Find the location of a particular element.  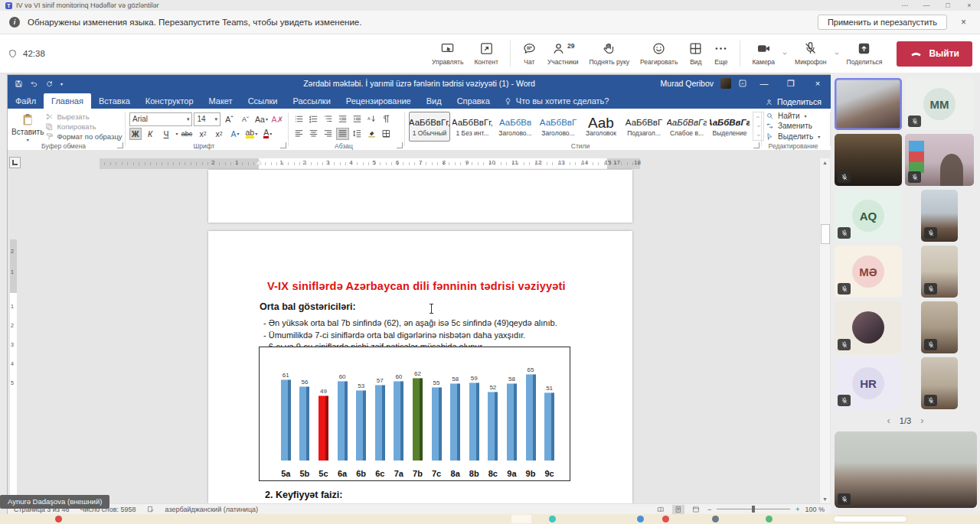

apply-restart-button: Применить и перезапустить is located at coordinates (882, 22).